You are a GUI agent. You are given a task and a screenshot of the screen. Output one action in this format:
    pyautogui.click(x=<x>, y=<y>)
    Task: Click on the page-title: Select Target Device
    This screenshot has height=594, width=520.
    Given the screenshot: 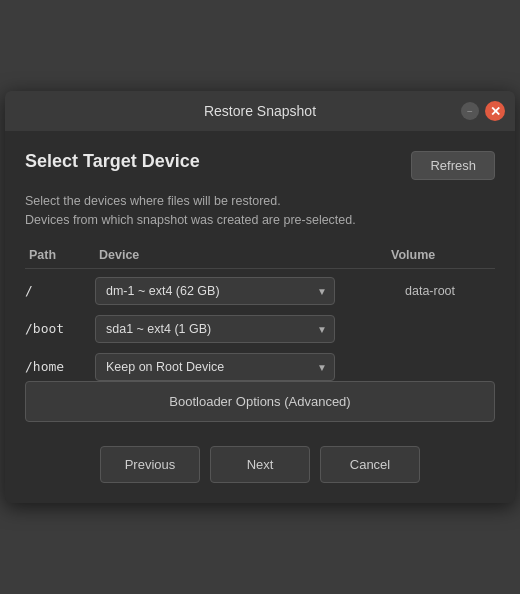 What is the action you would take?
    pyautogui.click(x=112, y=162)
    